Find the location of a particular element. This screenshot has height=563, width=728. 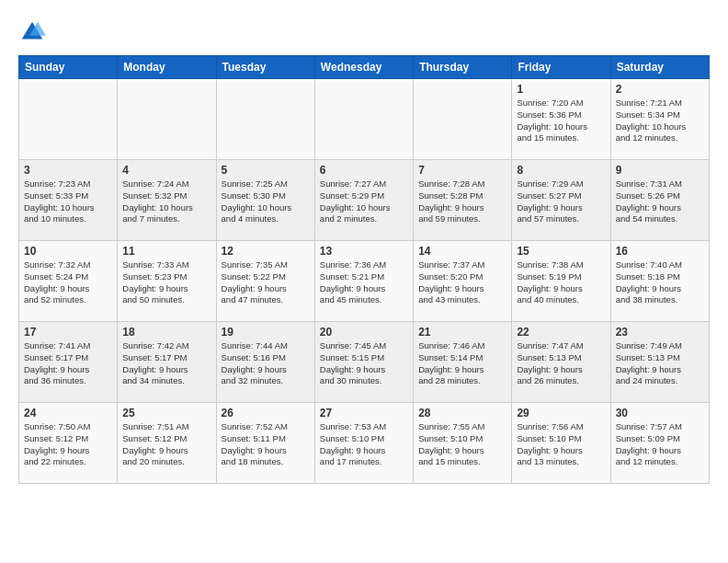

day-info: Sunrise: 7:42 AM Sunset: 5:17 PM Dayligh… is located at coordinates (166, 364).